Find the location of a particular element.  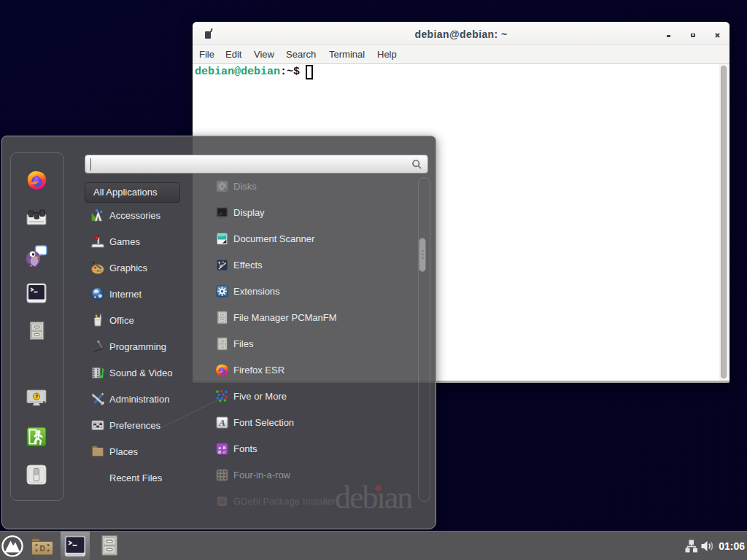

svg-text: D is located at coordinates (42, 548).